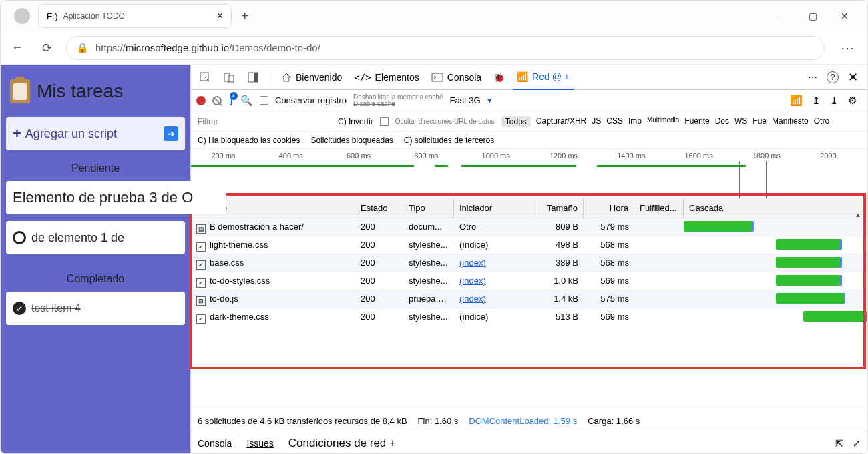 This screenshot has height=454, width=868. What do you see at coordinates (495, 208) in the screenshot?
I see `col-initiator: Iniciador` at bounding box center [495, 208].